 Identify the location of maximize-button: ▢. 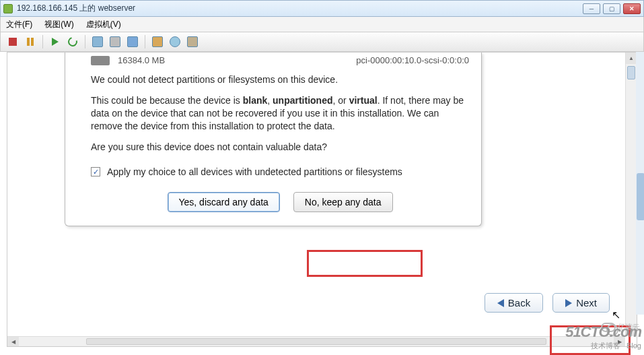
(612, 9).